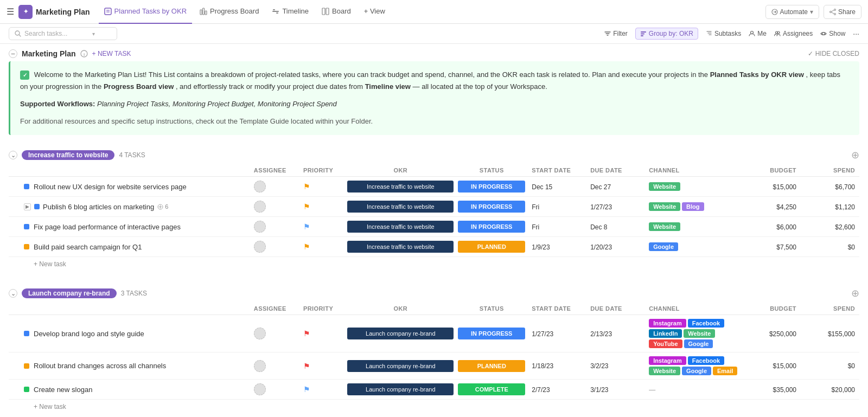 The height and width of the screenshot is (417, 868). I want to click on start-date: 1/18/23, so click(542, 366).